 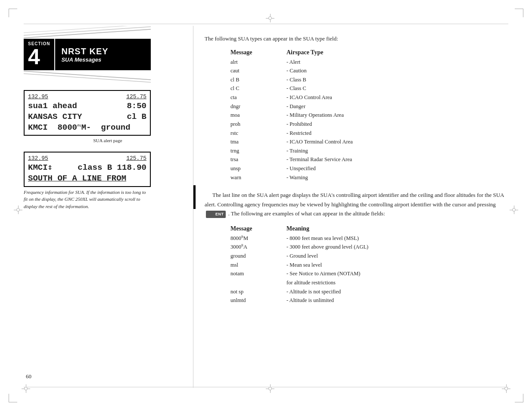 I want to click on sua-table-row: caut - Caution, so click(x=368, y=71).